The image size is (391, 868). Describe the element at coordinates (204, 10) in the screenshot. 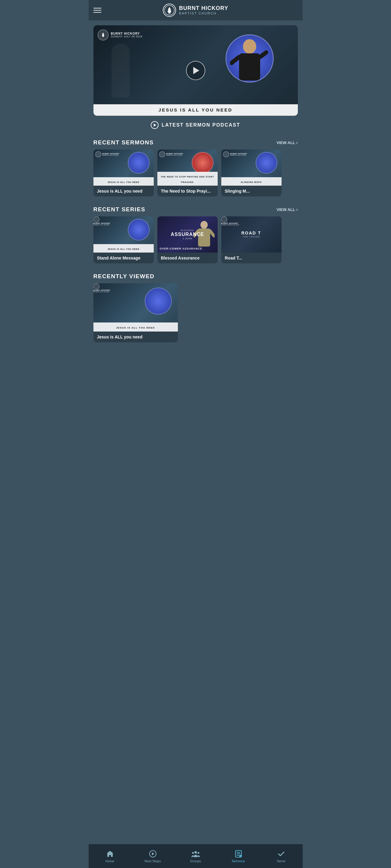

I see `header-title-group: BURNT HICKORY BAPTIST CHURCH` at that location.